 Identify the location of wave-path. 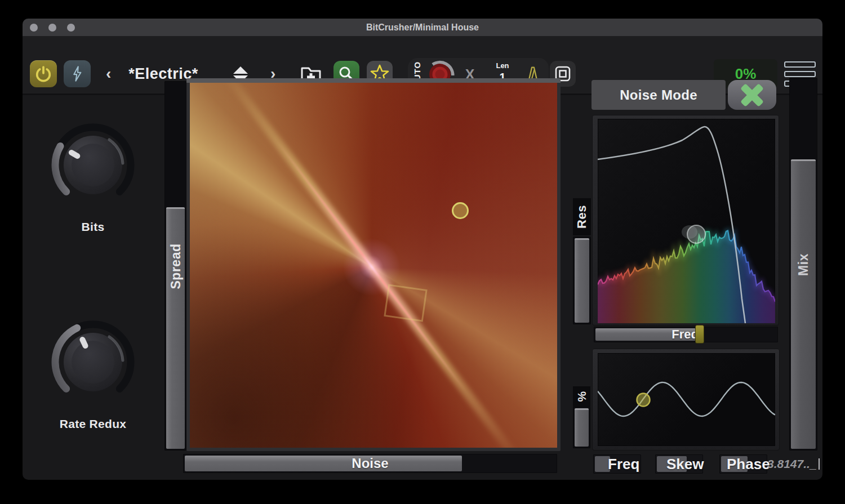
(686, 399).